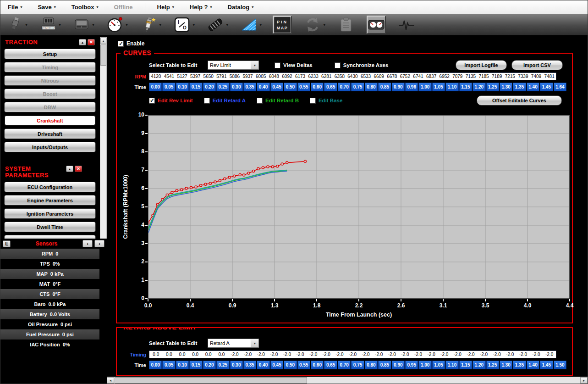  I want to click on curves-table-select: Rev Limit ▼, so click(233, 65).